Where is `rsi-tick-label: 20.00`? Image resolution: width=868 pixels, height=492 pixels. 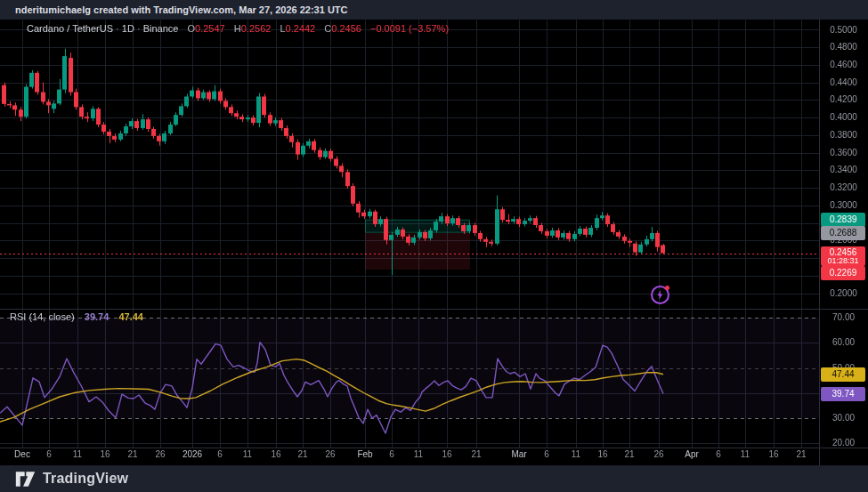 rsi-tick-label: 20.00 is located at coordinates (844, 443).